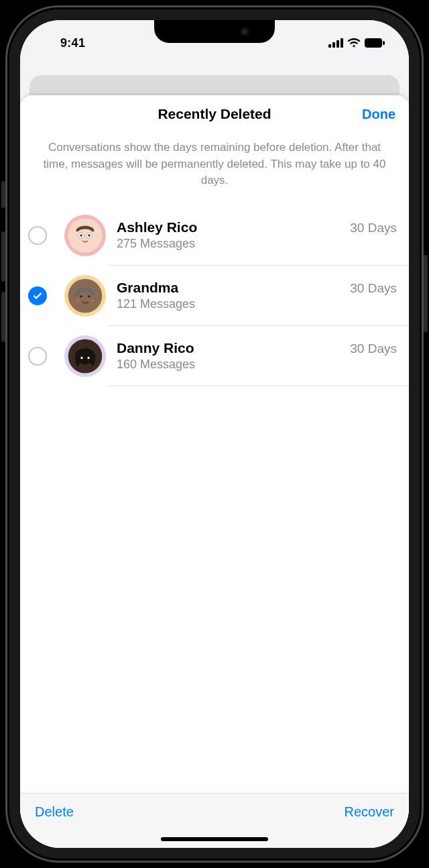  Describe the element at coordinates (214, 169) in the screenshot. I see `info-text: Conversations show the days remaining be…` at that location.